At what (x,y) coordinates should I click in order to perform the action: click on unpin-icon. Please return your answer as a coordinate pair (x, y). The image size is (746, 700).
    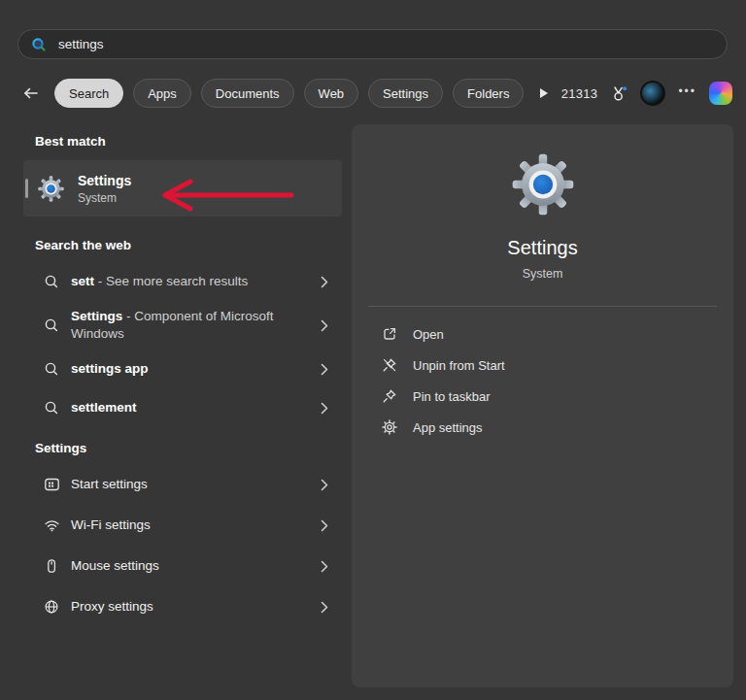
    Looking at the image, I should click on (390, 365).